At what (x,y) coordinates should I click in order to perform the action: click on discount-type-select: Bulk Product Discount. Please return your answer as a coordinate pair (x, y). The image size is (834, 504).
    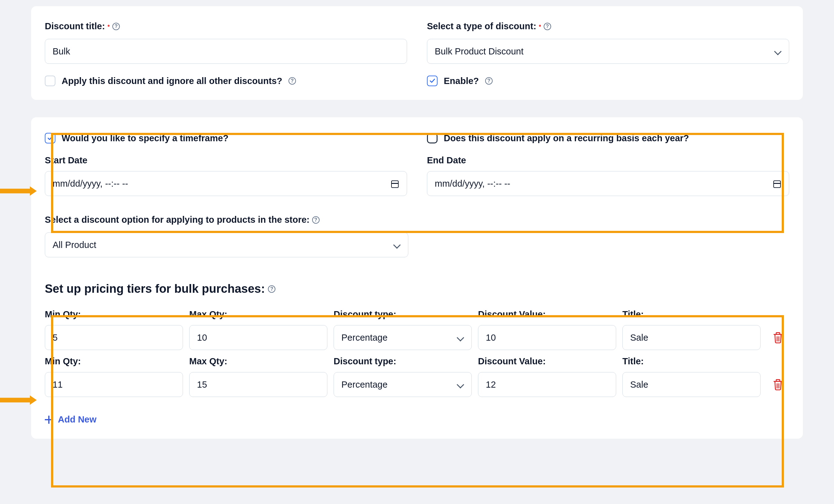
    Looking at the image, I should click on (608, 51).